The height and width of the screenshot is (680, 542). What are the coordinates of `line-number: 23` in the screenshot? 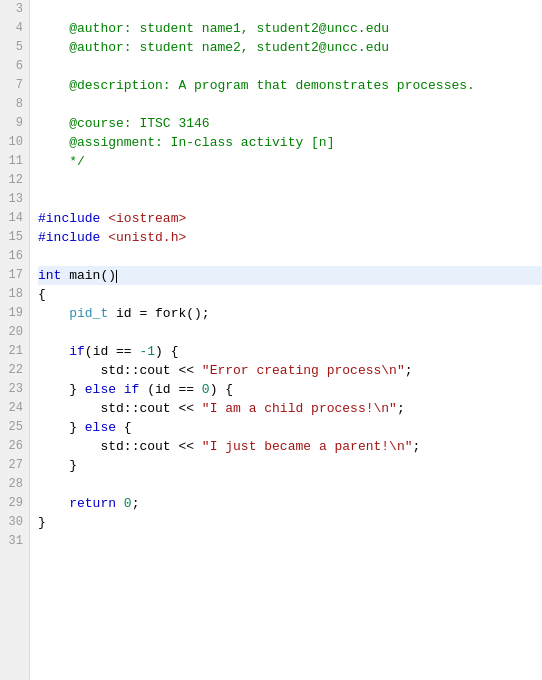 It's located at (14, 390).